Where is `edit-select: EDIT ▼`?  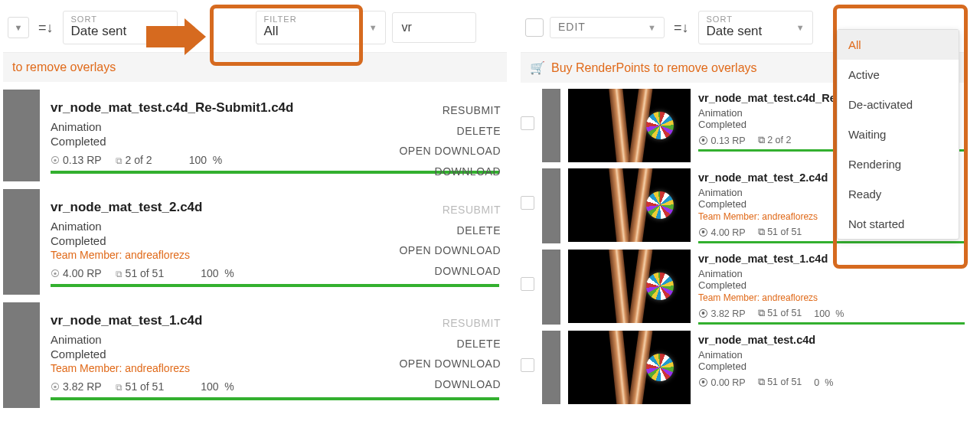 edit-select: EDIT ▼ is located at coordinates (607, 28).